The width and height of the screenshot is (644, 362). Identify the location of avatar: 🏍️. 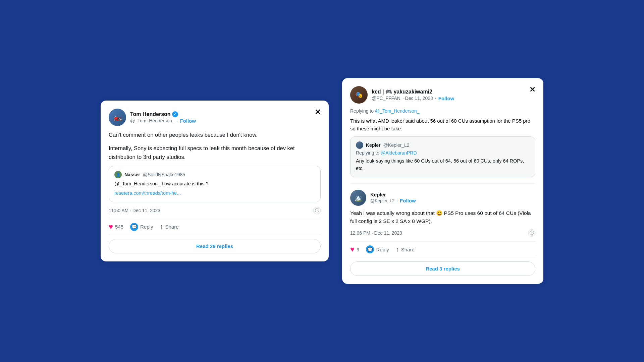
(117, 117).